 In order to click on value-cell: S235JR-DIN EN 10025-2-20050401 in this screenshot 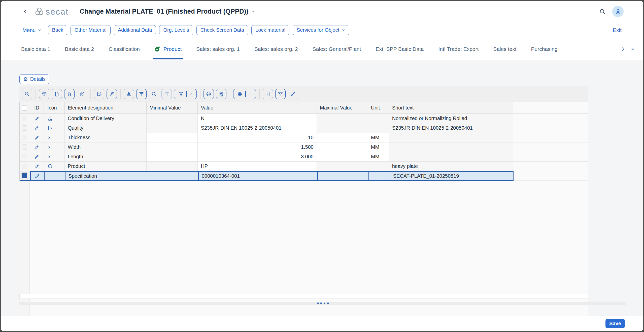, I will do `click(257, 128)`.